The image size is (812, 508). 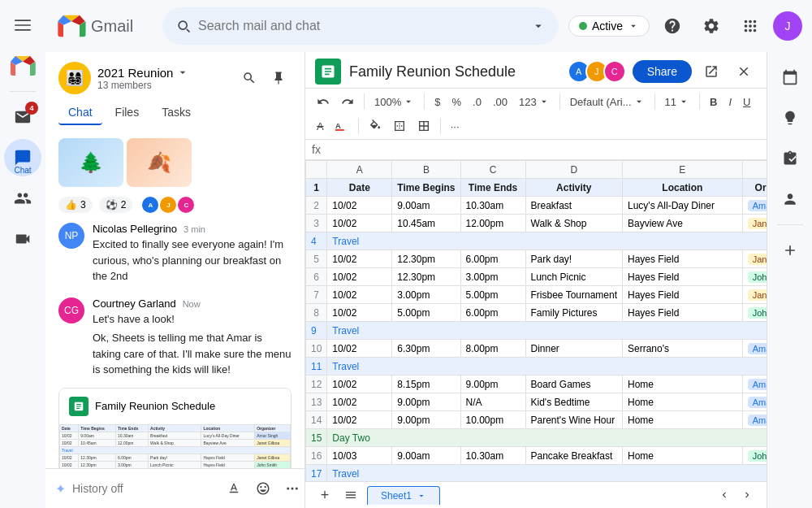 I want to click on reaction-avatar-1: A, so click(x=150, y=205).